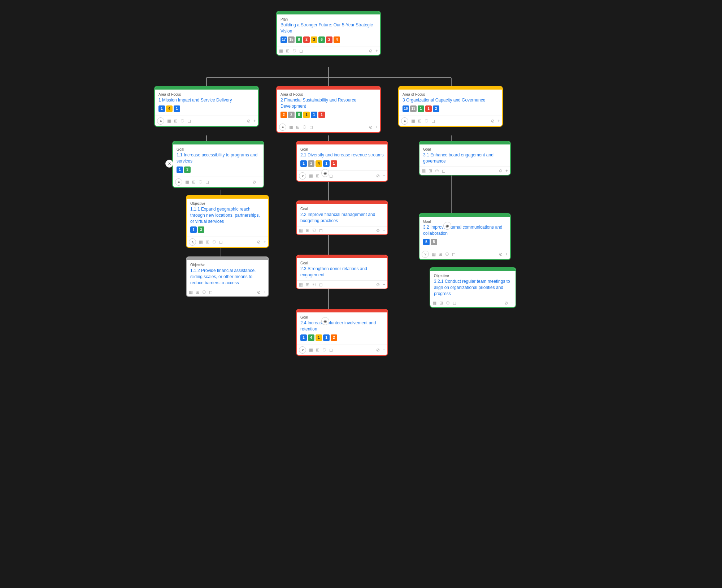 The height and width of the screenshot is (588, 722). Describe the element at coordinates (187, 170) in the screenshot. I see `goal11-badge2: 3` at that location.